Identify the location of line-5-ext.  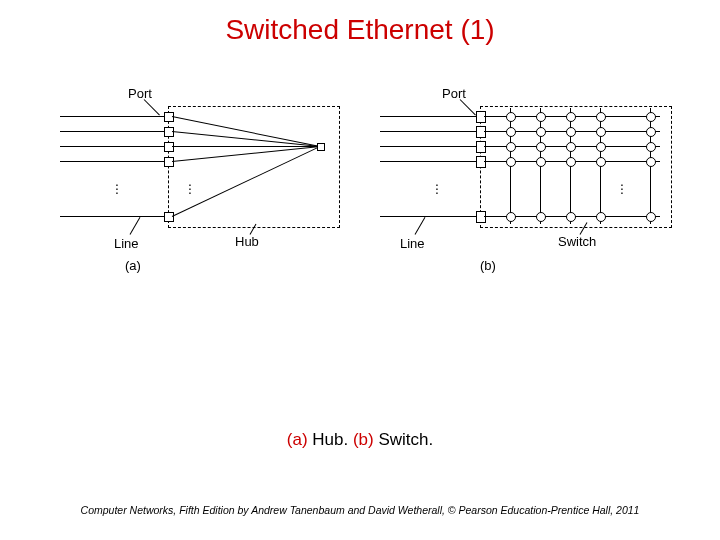
(114, 216).